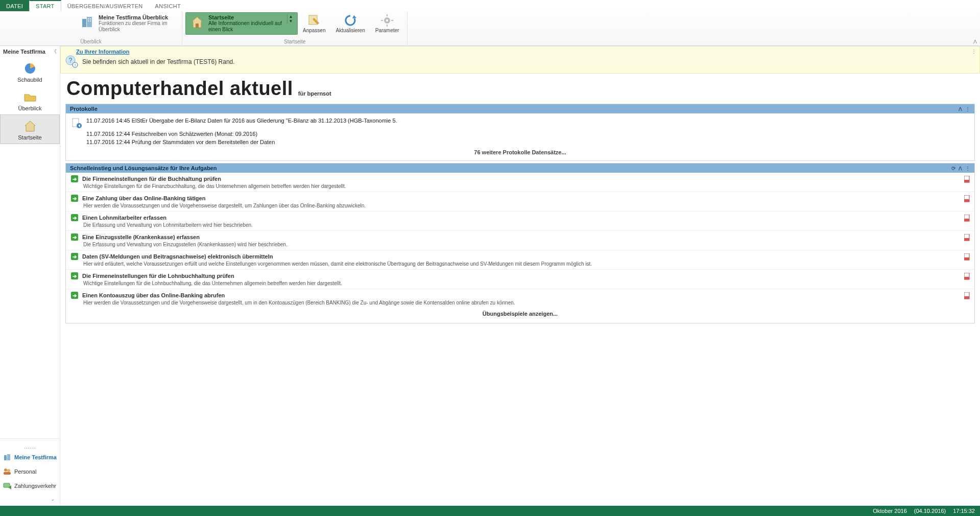  Describe the element at coordinates (137, 17) in the screenshot. I see `ribbon-overview-title: Meine Testfirma Überblick` at that location.